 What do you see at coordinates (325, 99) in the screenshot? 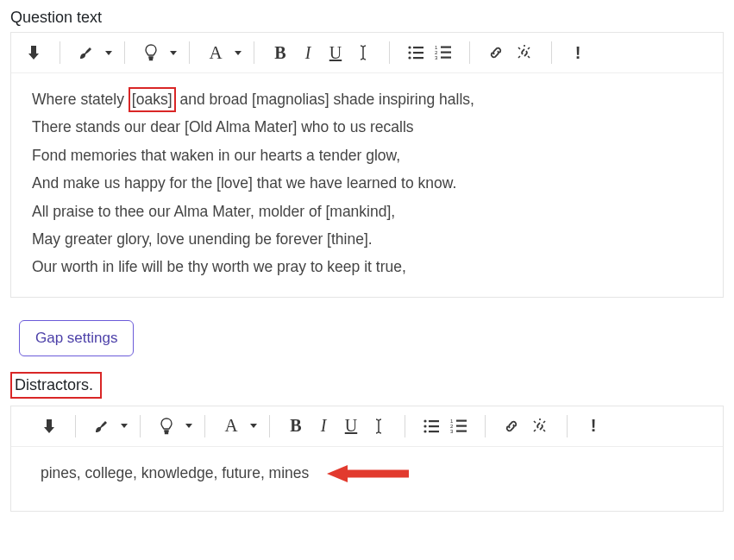
I see `text-segment: and broad [magnolias] shade inspiring ha…` at bounding box center [325, 99].